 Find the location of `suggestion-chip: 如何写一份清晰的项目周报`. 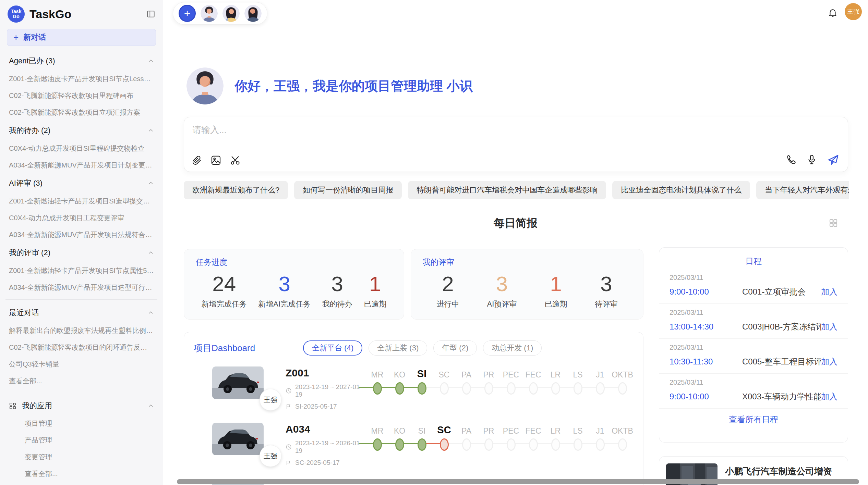

suggestion-chip: 如何写一份清晰的项目周报 is located at coordinates (348, 190).